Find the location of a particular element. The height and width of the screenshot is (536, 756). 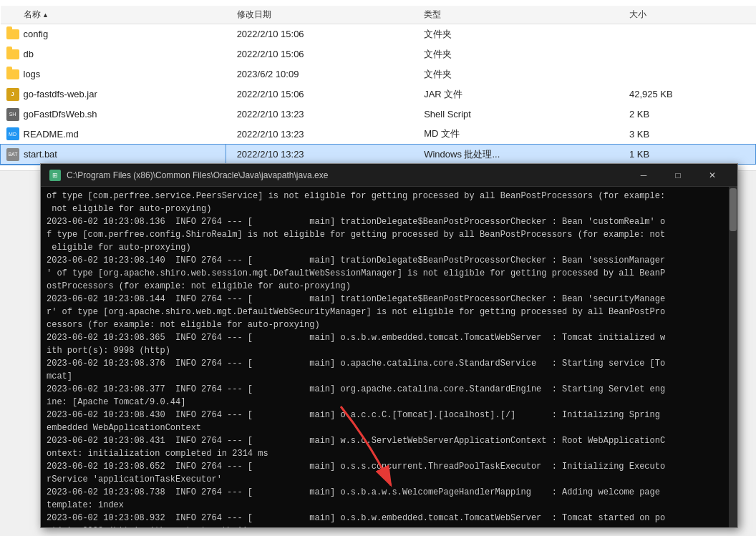

col-name: 名称 is located at coordinates (113, 15).